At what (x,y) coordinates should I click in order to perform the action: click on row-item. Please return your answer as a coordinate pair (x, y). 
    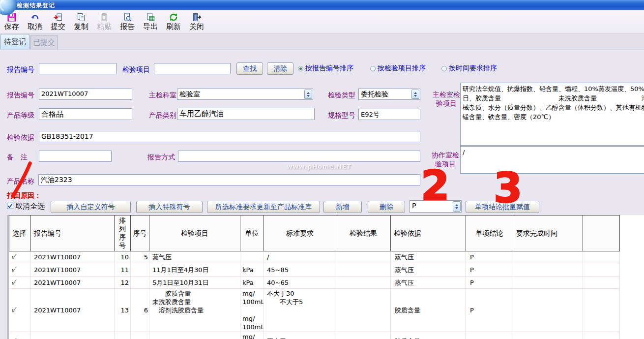
    Looking at the image, I should click on (195, 336).